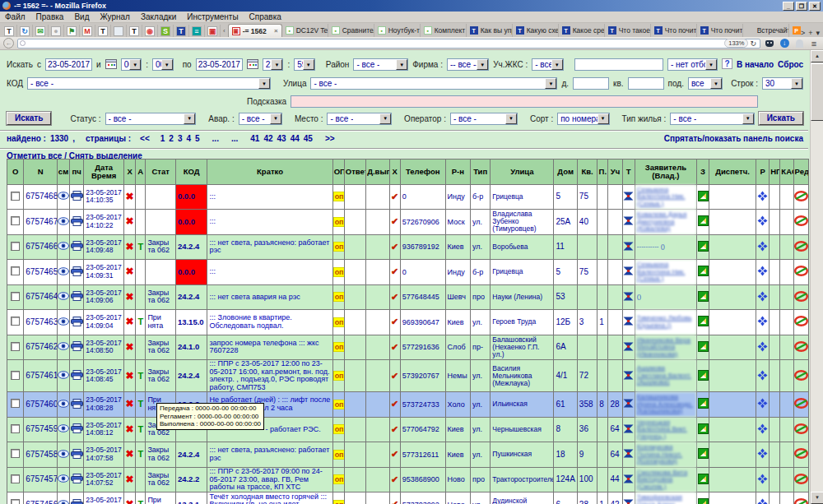 The image size is (823, 504). What do you see at coordinates (816, 92) in the screenshot?
I see `scrollbar-thumb` at bounding box center [816, 92].